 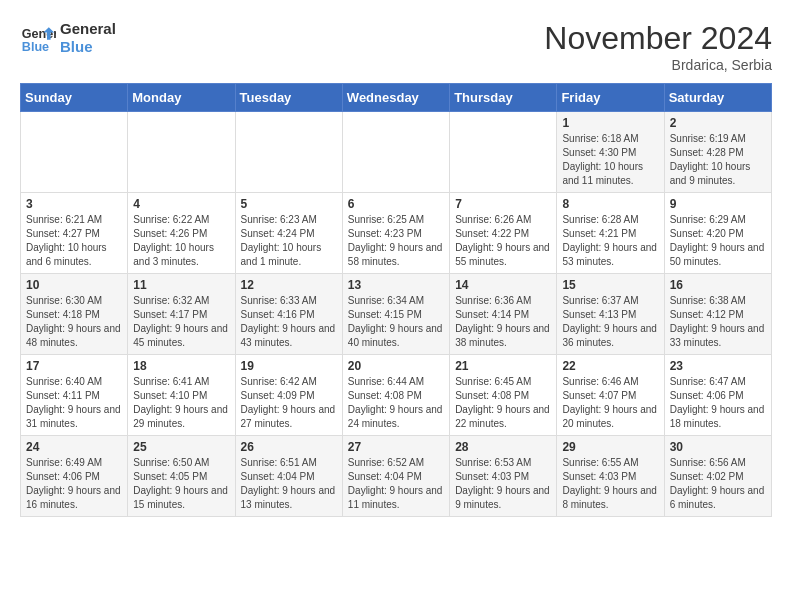 I want to click on day-info: Sunrise: 6:56 AM Sunset: 4:02 PM Dayligh…, so click(x=718, y=484).